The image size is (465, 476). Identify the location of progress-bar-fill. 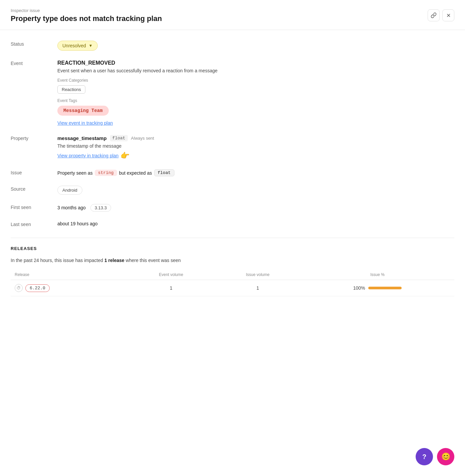
(385, 288).